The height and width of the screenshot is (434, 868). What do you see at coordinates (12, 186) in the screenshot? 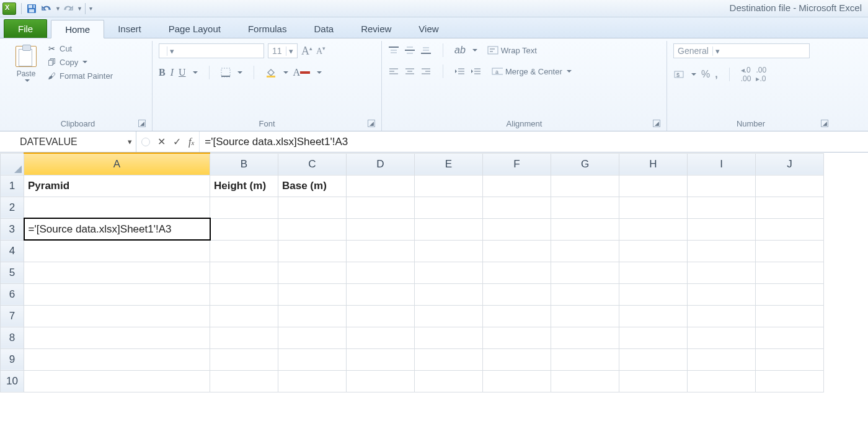
I see `row-header: 1` at bounding box center [12, 186].